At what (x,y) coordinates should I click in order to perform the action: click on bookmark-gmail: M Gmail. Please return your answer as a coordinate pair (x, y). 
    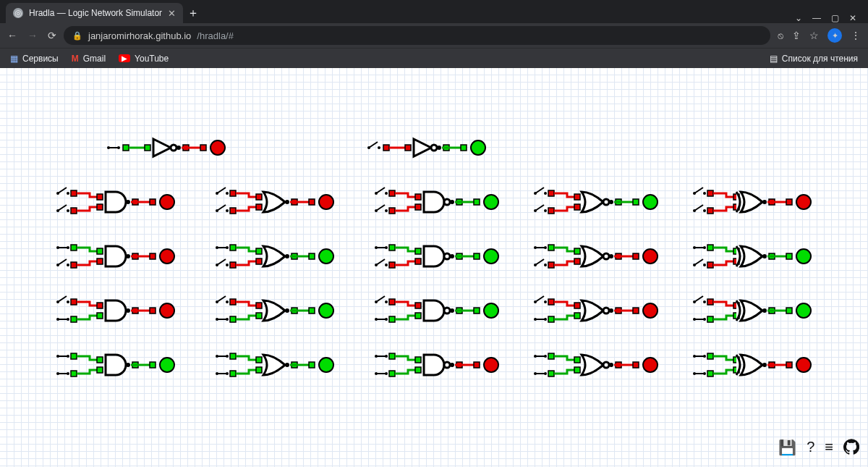
    Looking at the image, I should click on (88, 59).